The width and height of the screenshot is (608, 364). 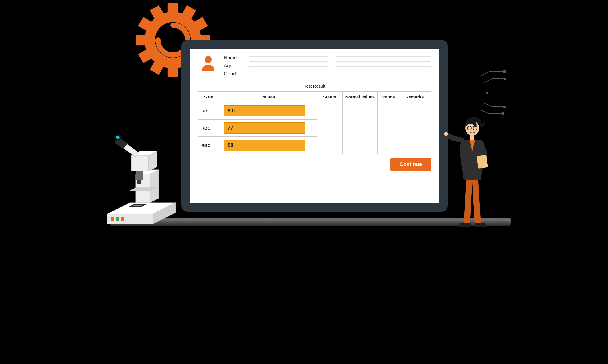 I want to click on label-age: Age, so click(x=232, y=66).